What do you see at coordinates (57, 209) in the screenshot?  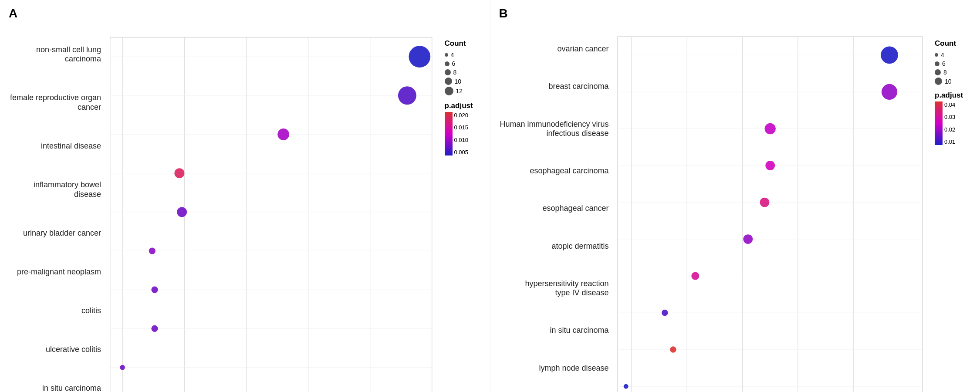 I see `y-axis-a: non-small cell lung carcinomafemale repr…` at bounding box center [57, 209].